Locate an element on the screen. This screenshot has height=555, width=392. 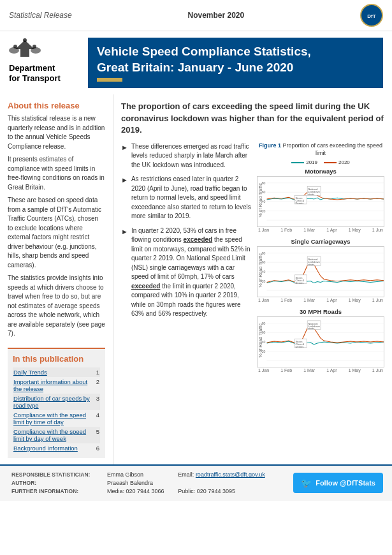
about-section: About this release This statistical rele… is located at coordinates (56, 219).